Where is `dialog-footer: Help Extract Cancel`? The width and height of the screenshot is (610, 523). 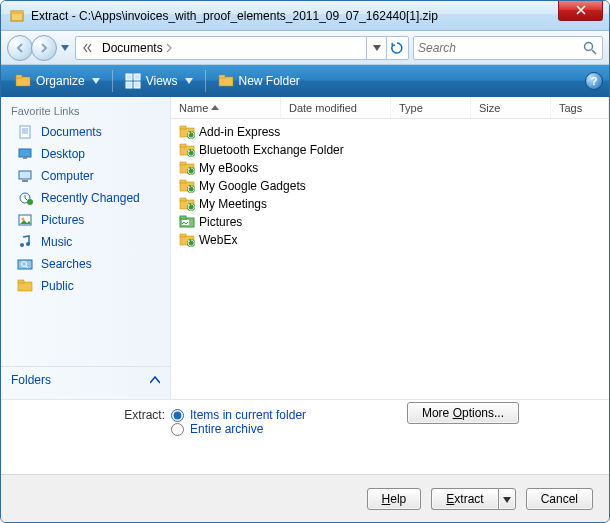 dialog-footer: Help Extract Cancel is located at coordinates (305, 498).